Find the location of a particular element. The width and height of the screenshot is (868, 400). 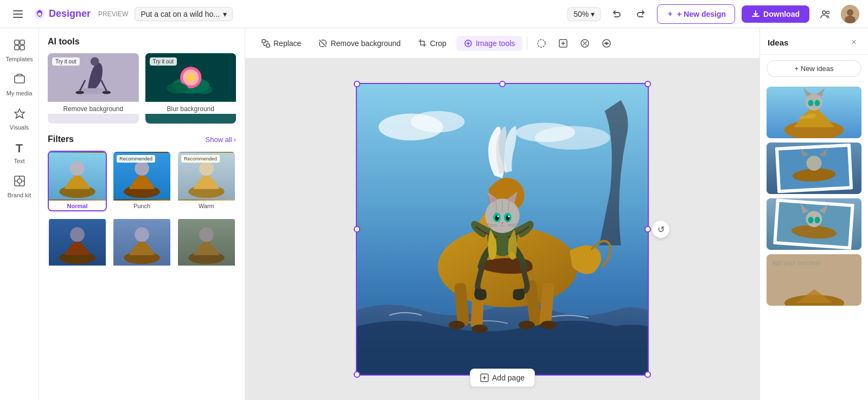

logo-text: Designer is located at coordinates (69, 14).